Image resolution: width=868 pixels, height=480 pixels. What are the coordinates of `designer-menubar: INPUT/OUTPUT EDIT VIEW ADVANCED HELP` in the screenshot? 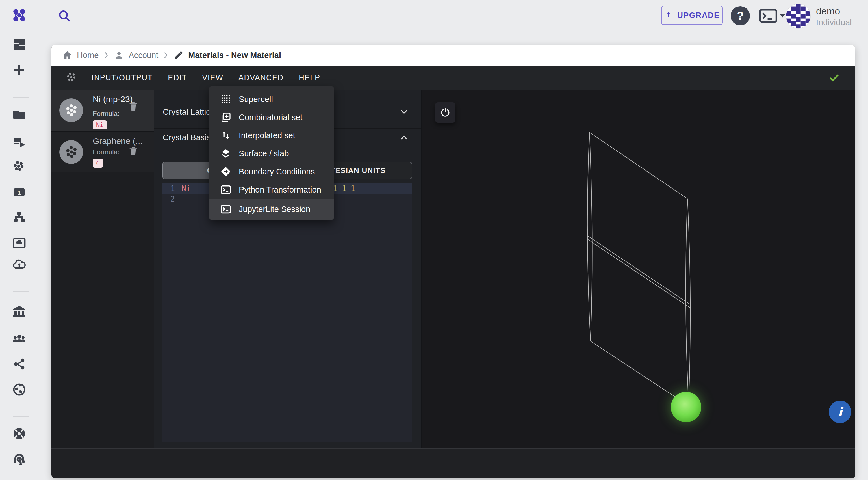 It's located at (454, 78).